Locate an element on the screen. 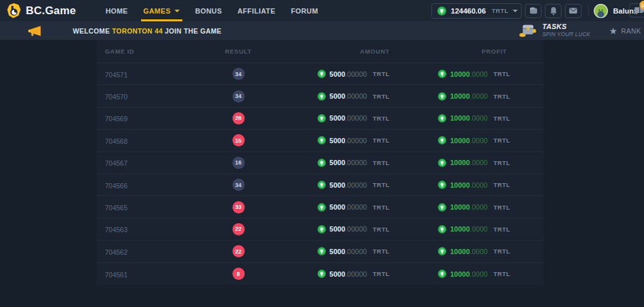 The width and height of the screenshot is (644, 307). top-bar: BC.Game HOME GAMES BONUS AFFILIATE FORUM is located at coordinates (322, 10).